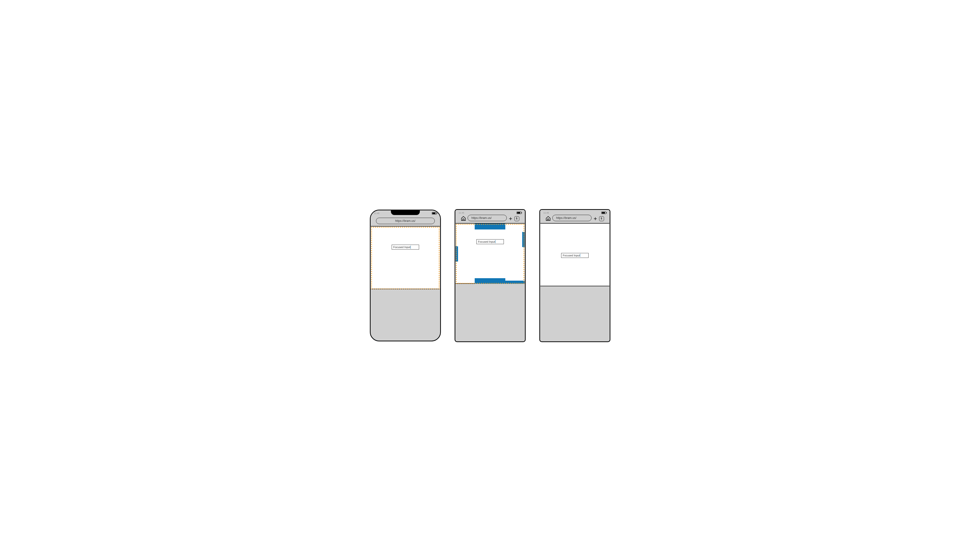  What do you see at coordinates (575, 276) in the screenshot?
I see `device-android-overlay: 11:45 https://bram.us/ + 5 Focused Input` at bounding box center [575, 276].